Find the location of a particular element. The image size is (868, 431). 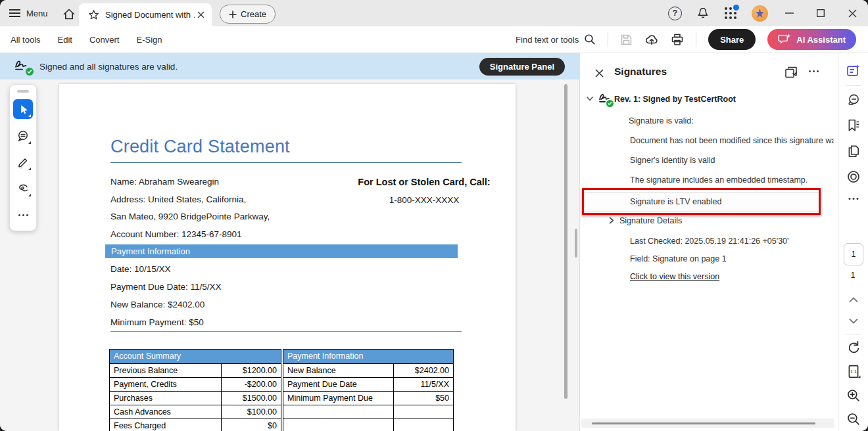

menu-edit: Edit is located at coordinates (65, 39).